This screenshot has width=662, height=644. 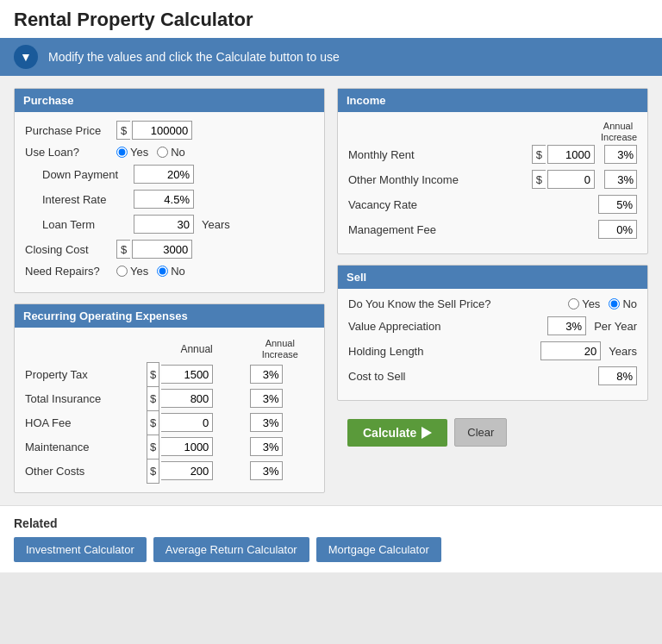 I want to click on income-header: Income, so click(x=493, y=100).